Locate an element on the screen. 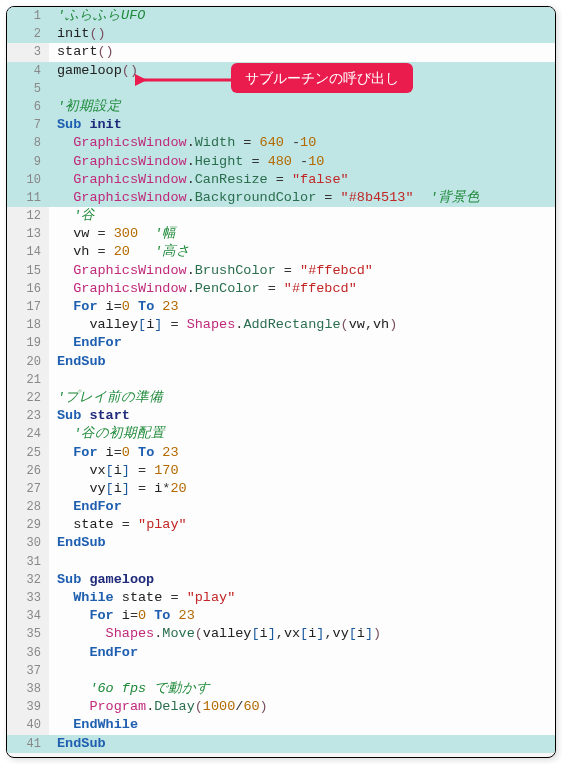  code-line: 19 EndFor is located at coordinates (281, 343).